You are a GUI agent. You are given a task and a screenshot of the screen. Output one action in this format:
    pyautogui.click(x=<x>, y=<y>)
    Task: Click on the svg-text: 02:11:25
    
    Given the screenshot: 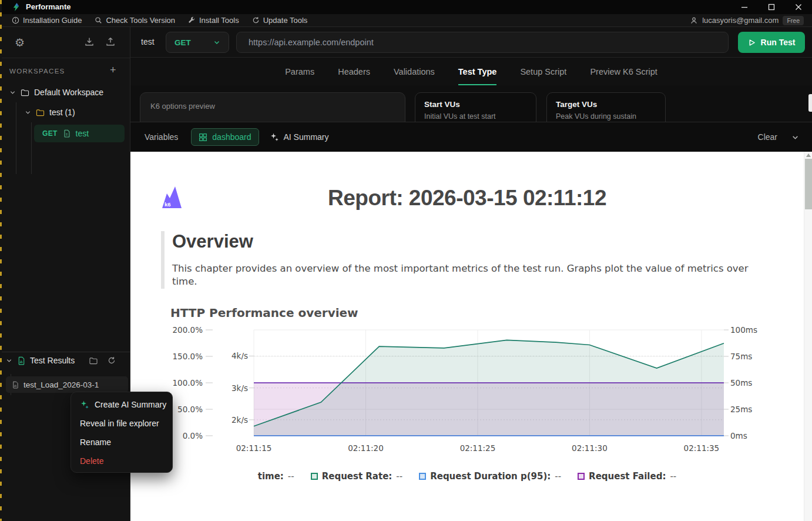 What is the action you would take?
    pyautogui.click(x=478, y=448)
    